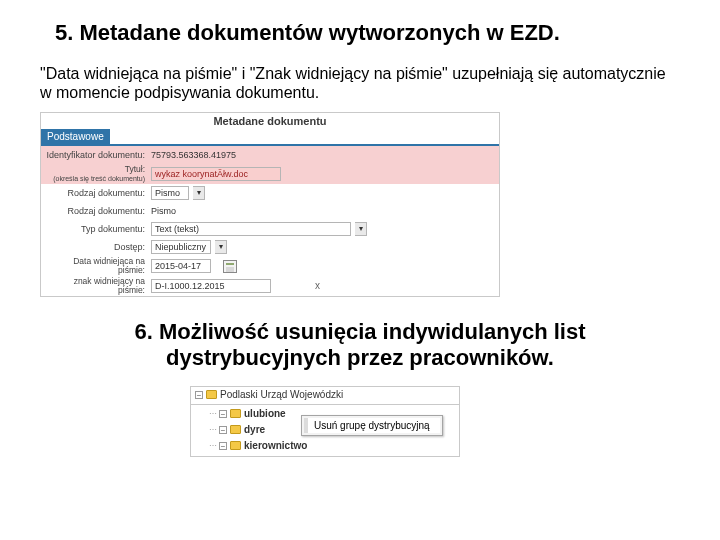  I want to click on tree-root-row: − Podlaski Urząd Wojewódzki, so click(325, 395).